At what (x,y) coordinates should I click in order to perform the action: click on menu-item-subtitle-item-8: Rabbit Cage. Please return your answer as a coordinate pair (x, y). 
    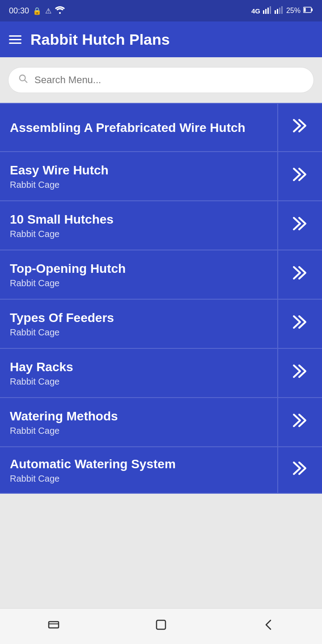
    Looking at the image, I should click on (139, 479).